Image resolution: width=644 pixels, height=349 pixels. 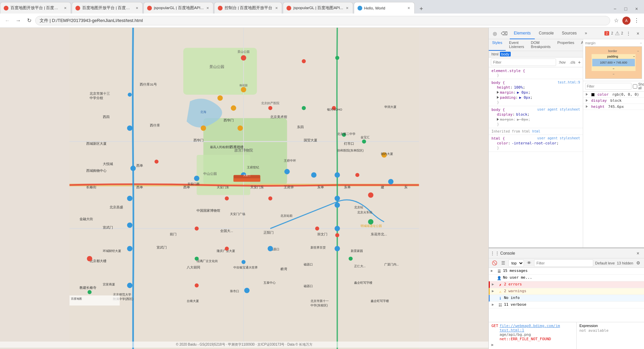 What do you see at coordinates (517, 45) in the screenshot?
I see `subtab-event-listeners: Event Listeners` at bounding box center [517, 45].